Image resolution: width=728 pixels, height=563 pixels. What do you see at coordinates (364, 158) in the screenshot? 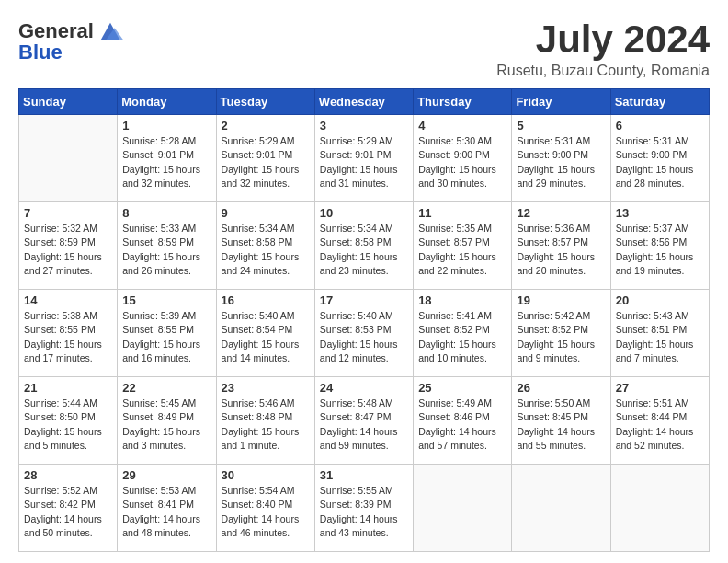
I see `calendar-cell: 3Sunrise: 5:29 AMSunset: 9:01 PMDaylight…` at bounding box center [364, 158].